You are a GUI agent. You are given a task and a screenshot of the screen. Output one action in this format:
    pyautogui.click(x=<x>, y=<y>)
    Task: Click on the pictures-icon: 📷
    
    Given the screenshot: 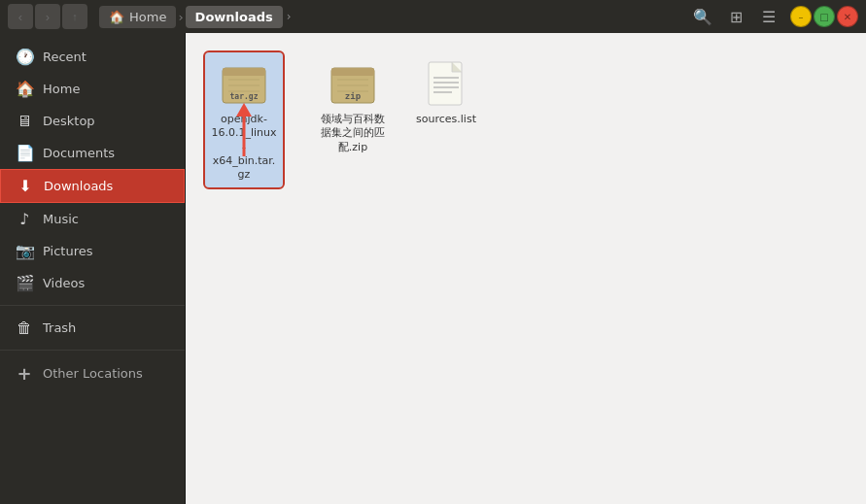 What is the action you would take?
    pyautogui.click(x=24, y=251)
    